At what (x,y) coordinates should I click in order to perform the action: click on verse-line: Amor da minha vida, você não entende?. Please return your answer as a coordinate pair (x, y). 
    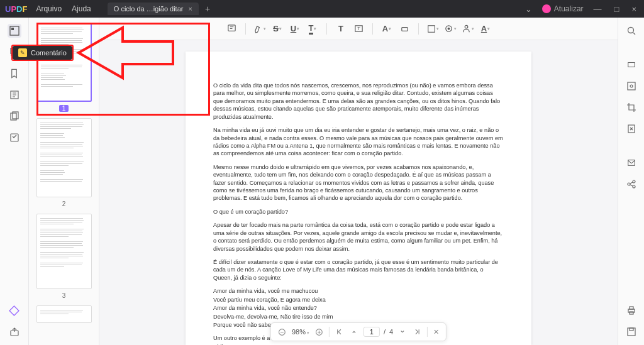
    Looking at the image, I should click on (358, 308).